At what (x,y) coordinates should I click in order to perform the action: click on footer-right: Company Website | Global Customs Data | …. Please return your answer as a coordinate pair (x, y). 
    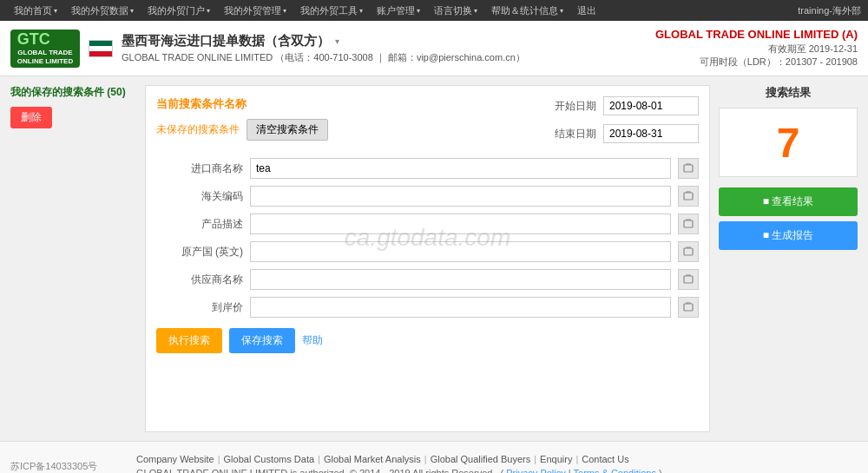
    Looking at the image, I should click on (496, 463).